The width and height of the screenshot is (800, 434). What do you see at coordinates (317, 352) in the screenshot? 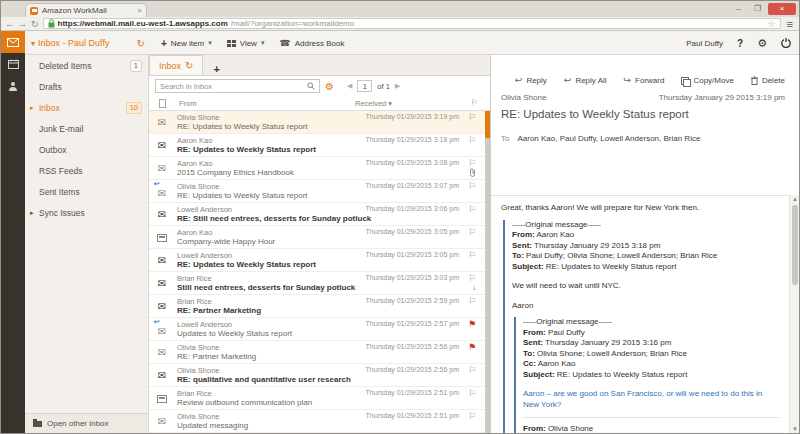
I see `message-list-row: ✉ Olivia Shone RE: Partner Marketing Thu…` at bounding box center [317, 352].